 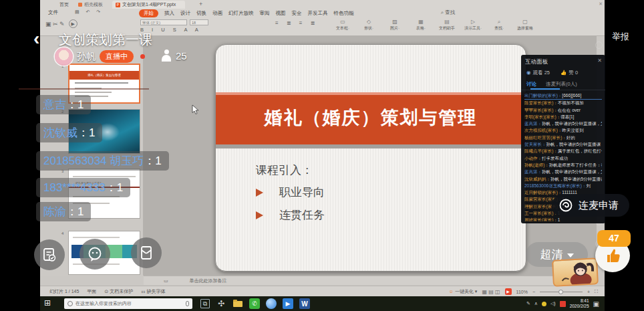 I want to click on start-button: ⊞, so click(x=47, y=303).